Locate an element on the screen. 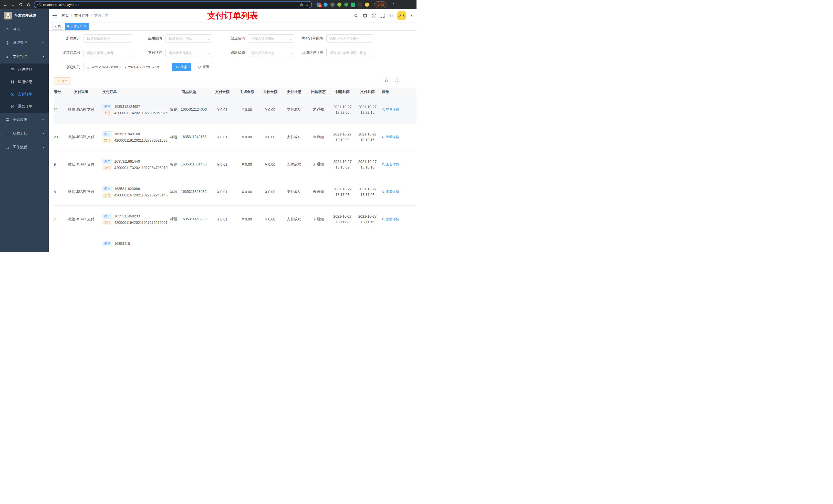  breadcrumb-current: 支付订单 is located at coordinates (101, 16).